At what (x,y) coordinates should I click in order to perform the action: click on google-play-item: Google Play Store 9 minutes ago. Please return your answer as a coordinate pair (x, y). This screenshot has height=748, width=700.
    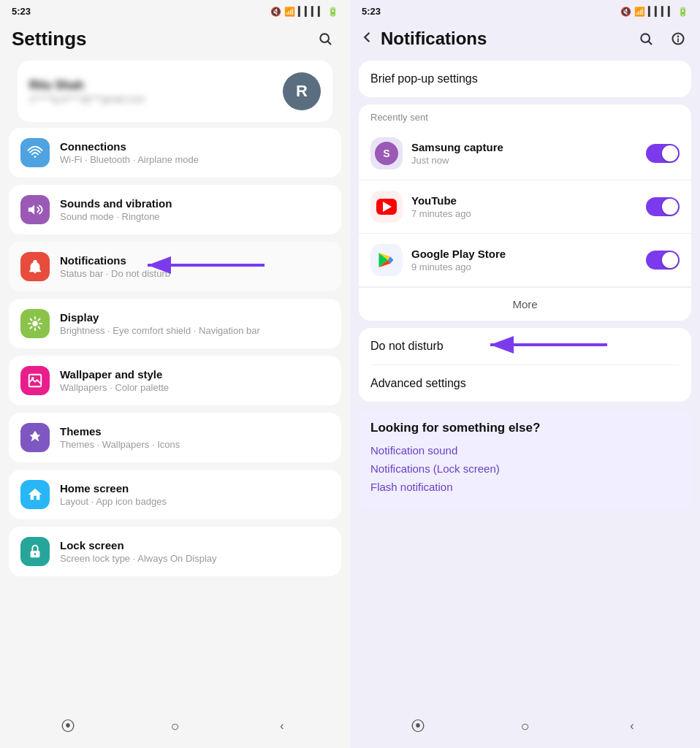
    Looking at the image, I should click on (525, 260).